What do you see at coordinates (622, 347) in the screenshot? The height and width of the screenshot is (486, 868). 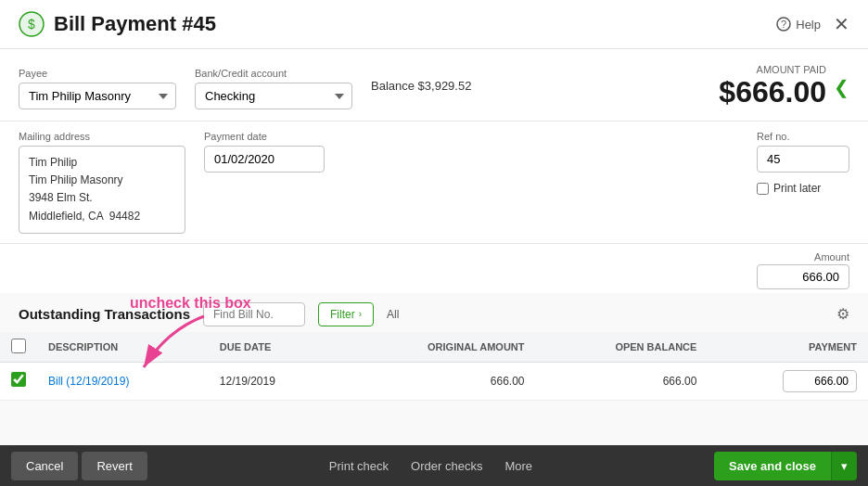 I see `col-open-balance: OPEN BALANCE` at bounding box center [622, 347].